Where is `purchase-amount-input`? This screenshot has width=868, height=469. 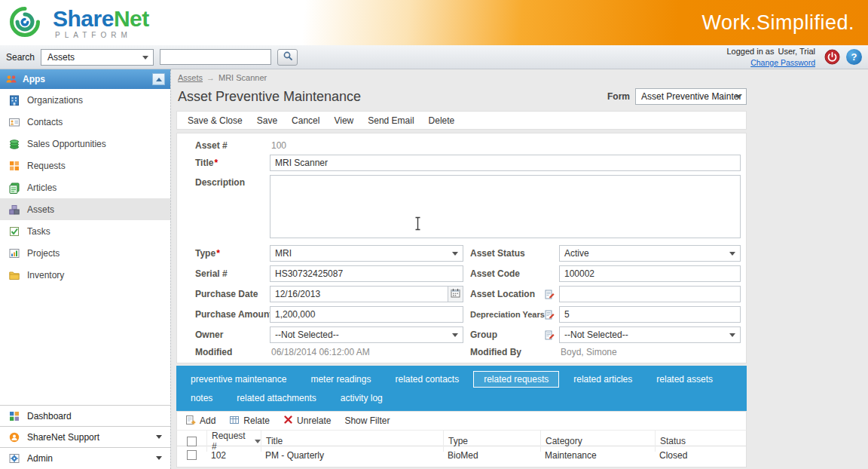 purchase-amount-input is located at coordinates (366, 314).